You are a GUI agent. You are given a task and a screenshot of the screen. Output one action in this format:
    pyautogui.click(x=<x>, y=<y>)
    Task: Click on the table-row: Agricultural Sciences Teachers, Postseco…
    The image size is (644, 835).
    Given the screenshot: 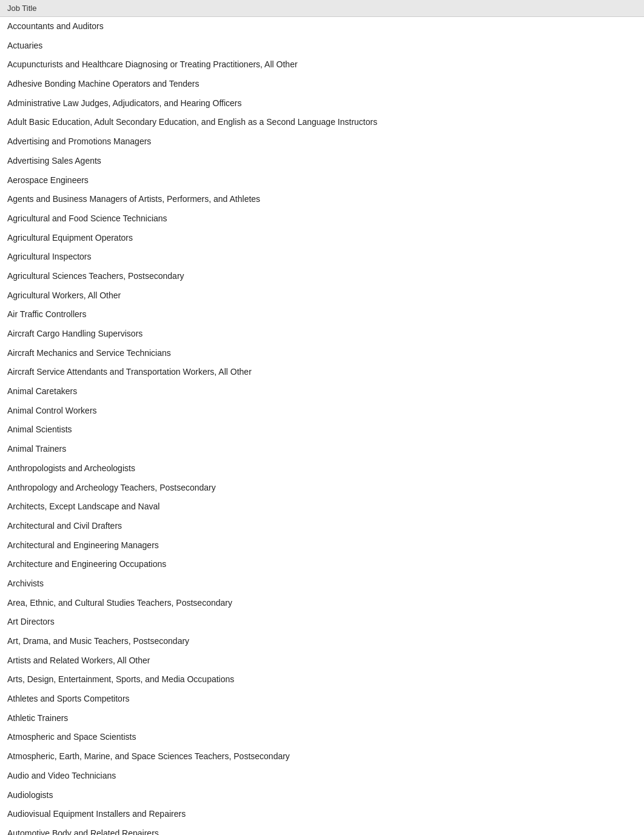 What is the action you would take?
    pyautogui.click(x=322, y=277)
    